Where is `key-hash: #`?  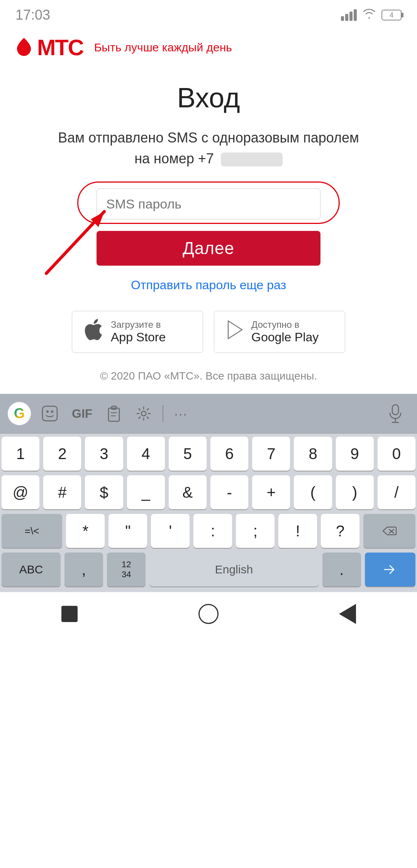 key-hash: # is located at coordinates (62, 492).